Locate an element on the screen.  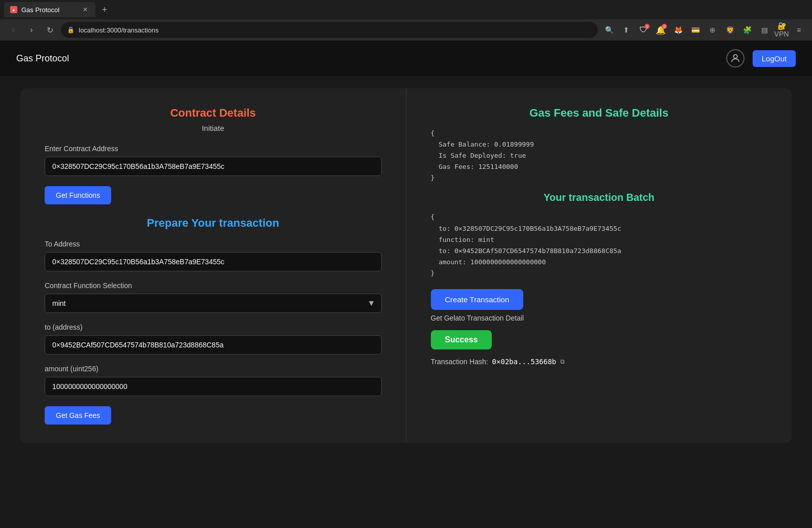
is-safe-deployed-label: Is Safe Deployed: is located at coordinates (472, 155).